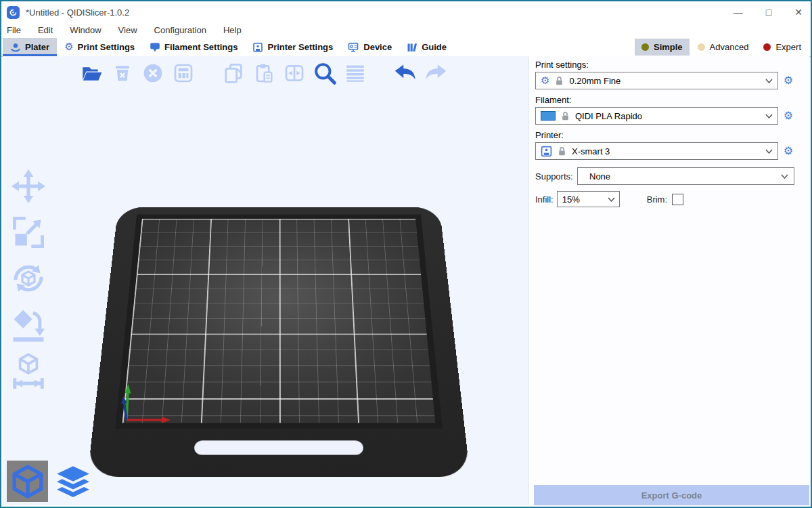 This screenshot has width=812, height=508. I want to click on menu-file: File, so click(14, 30).